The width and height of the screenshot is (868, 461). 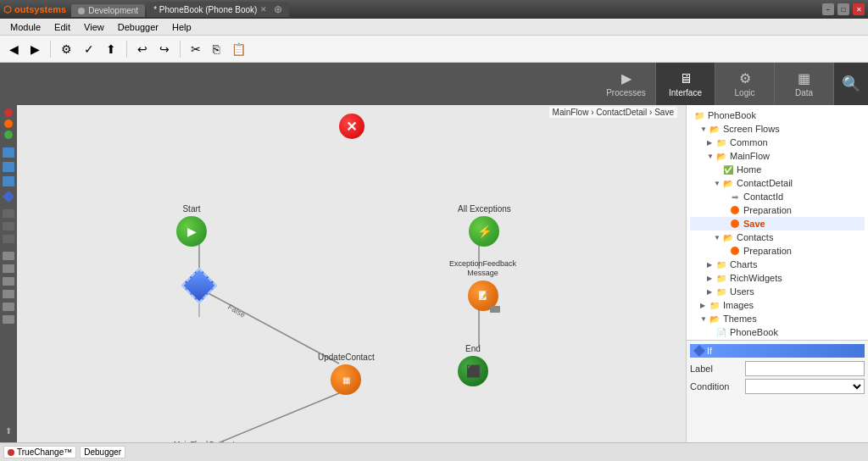 I want to click on tree-root: 📁 PhoneBook, so click(x=777, y=115).